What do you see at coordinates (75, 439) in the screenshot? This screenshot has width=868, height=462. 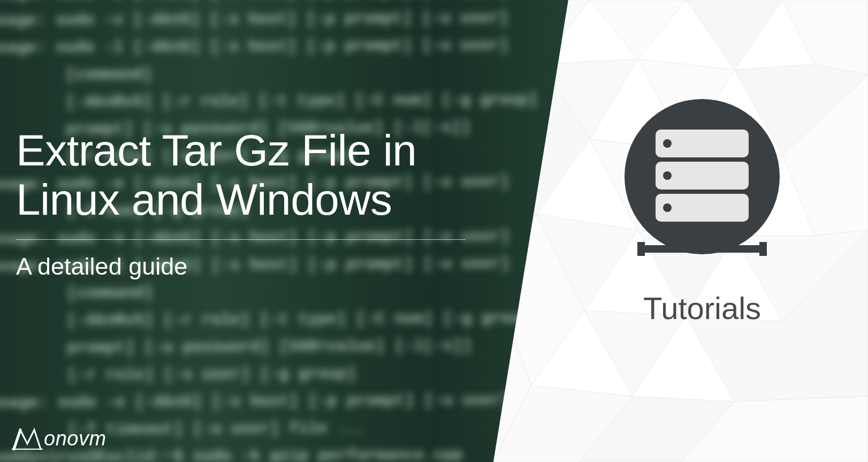 I see `brand-text: onovm` at bounding box center [75, 439].